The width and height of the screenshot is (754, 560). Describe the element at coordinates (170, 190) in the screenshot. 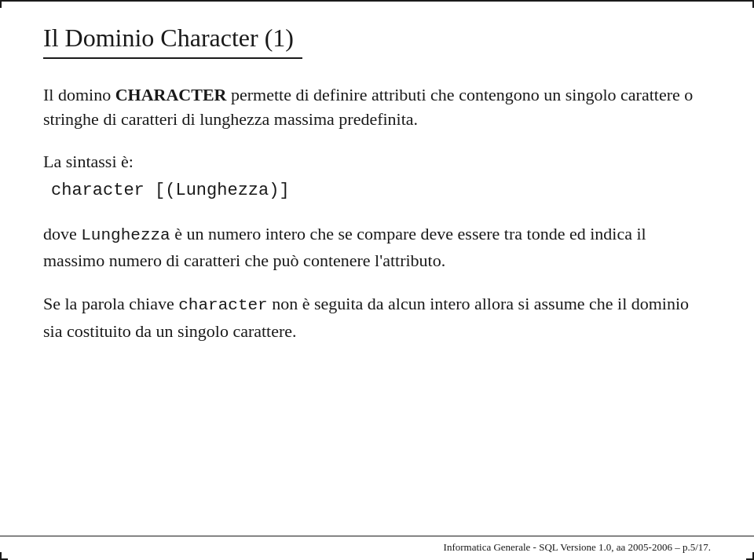

I see `syntax-code: character [(Lunghezza)]` at that location.